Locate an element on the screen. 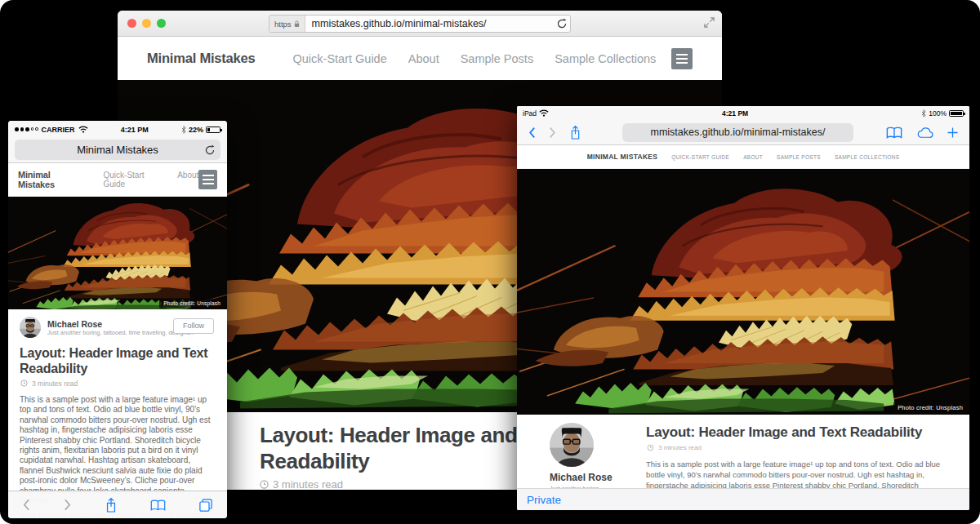 The width and height of the screenshot is (980, 524). window-controls is located at coordinates (147, 23).